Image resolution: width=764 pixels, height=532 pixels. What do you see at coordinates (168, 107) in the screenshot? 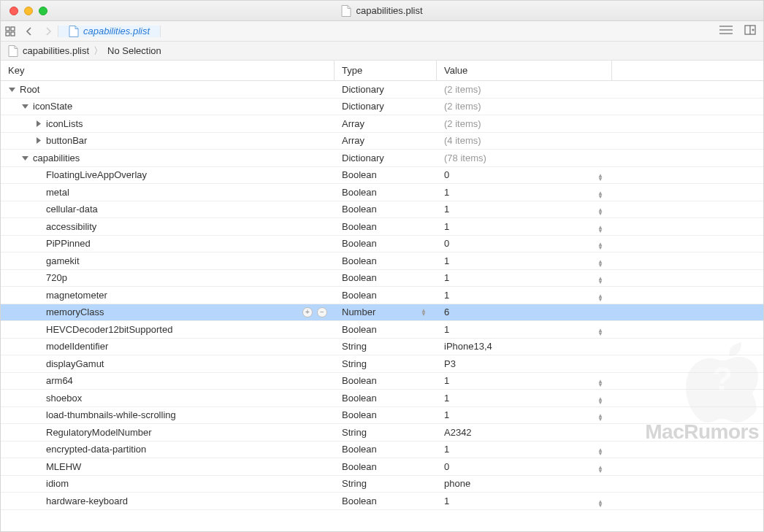
I see `key-cell: iconState` at bounding box center [168, 107].